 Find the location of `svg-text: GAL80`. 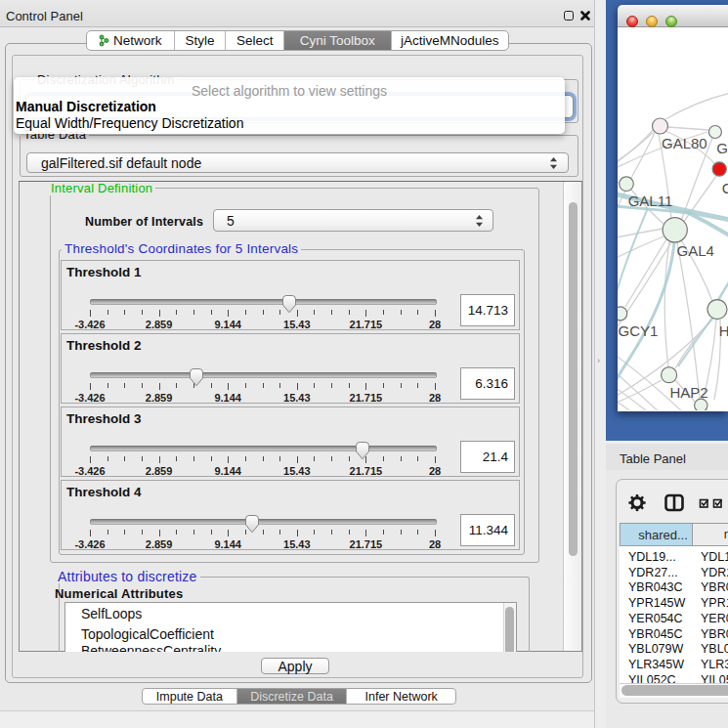

svg-text: GAL80 is located at coordinates (684, 143).